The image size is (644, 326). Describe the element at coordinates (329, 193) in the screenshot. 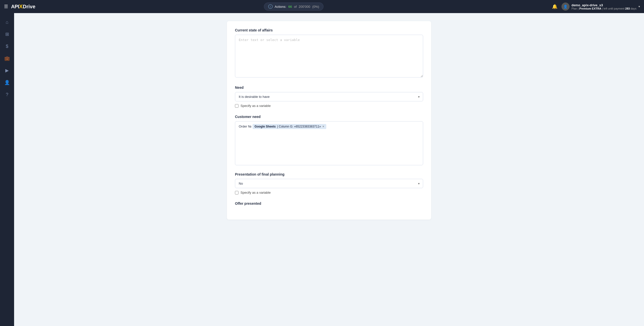

I see `presentation-specify-row: Specify as a variable` at that location.